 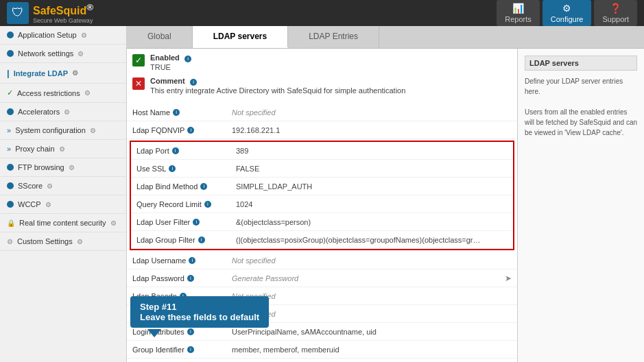 I want to click on sidebar-item-system-config: » System configuration ⚙, so click(x=63, y=130).